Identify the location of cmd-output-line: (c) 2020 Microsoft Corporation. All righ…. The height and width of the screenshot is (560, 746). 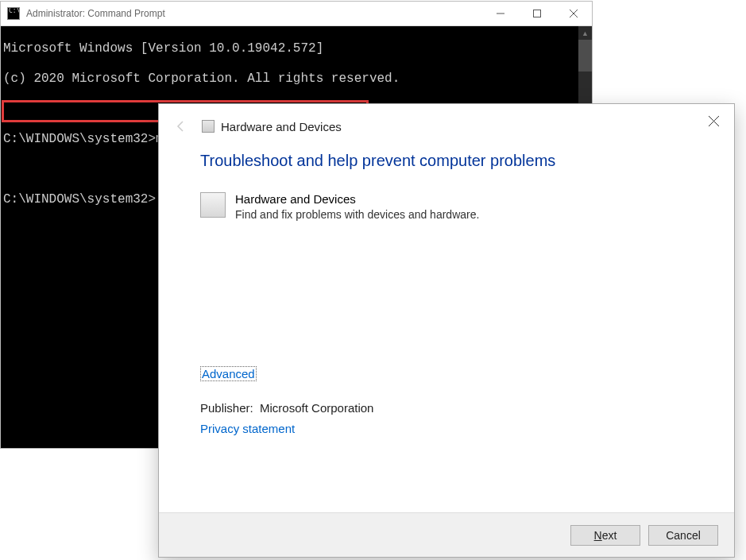
(296, 79).